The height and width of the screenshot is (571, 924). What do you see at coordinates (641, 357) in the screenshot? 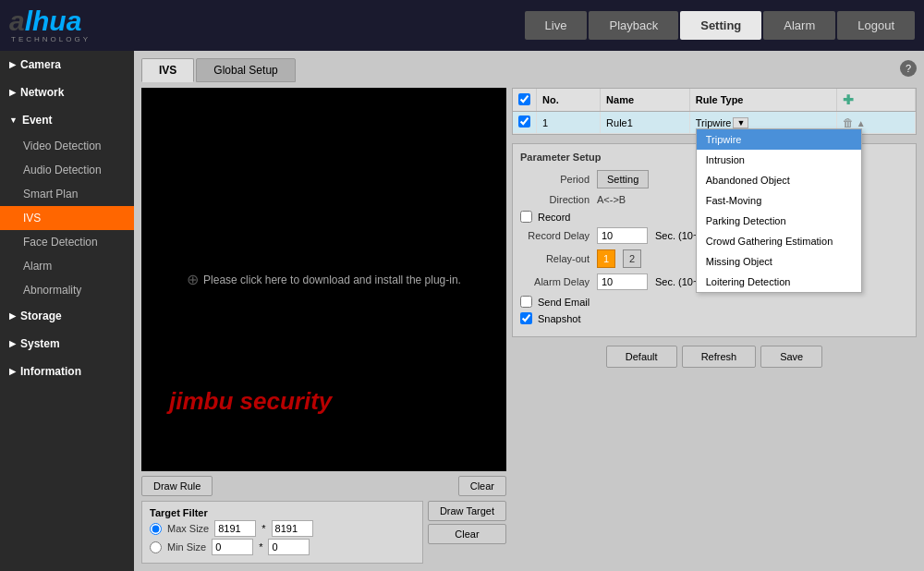
I see `default-button: Default` at bounding box center [641, 357].